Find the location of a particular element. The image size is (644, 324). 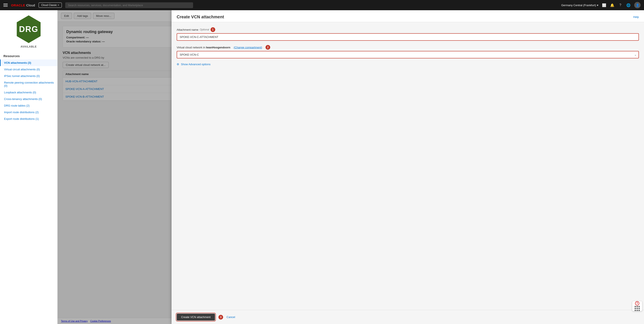

sidebar: DRG AVAILABLE Resources VCN attachments … is located at coordinates (29, 167).